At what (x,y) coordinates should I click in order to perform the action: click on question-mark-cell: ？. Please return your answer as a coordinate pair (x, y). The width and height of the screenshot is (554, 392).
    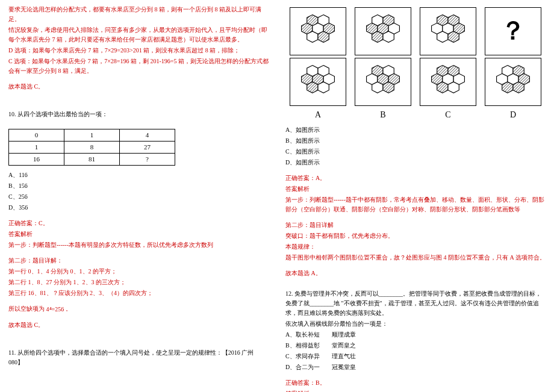
    Looking at the image, I should click on (513, 31).